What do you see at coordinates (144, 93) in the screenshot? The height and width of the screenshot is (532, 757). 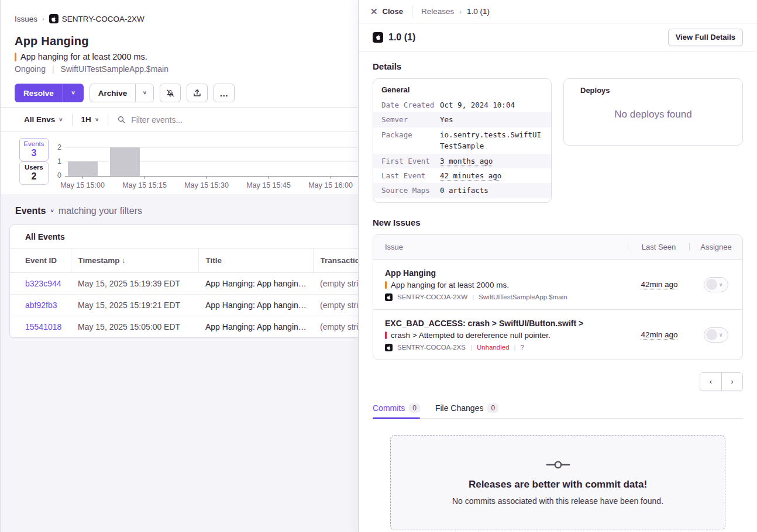 I see `archive-dropdown-button: ∨` at bounding box center [144, 93].